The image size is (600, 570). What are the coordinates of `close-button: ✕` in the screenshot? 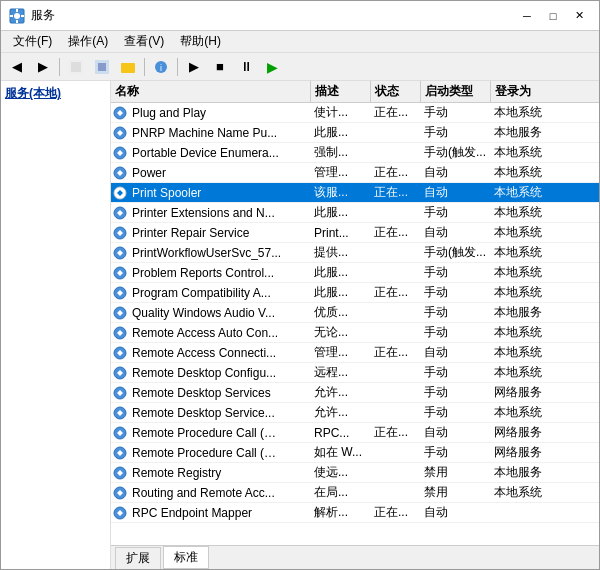 It's located at (579, 16).